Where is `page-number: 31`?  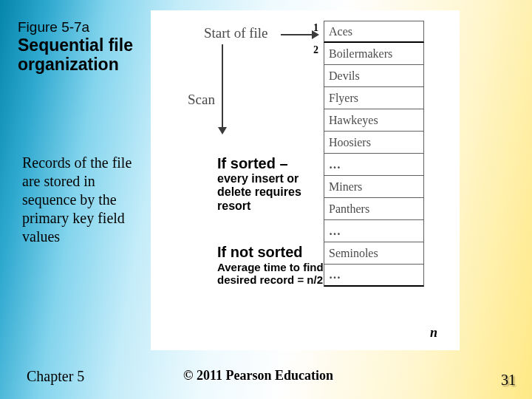
page-number: 31 is located at coordinates (508, 380).